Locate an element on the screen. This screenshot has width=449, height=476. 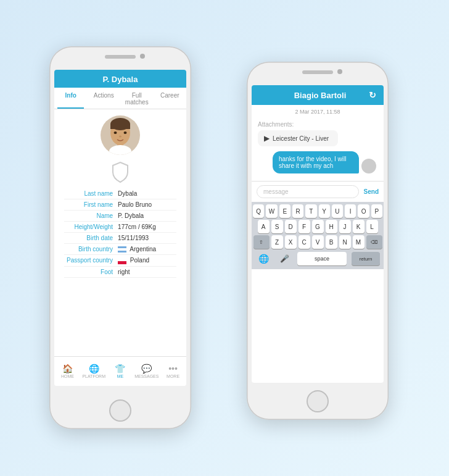
info-row-birthdate: Birth date 15/11/1993 is located at coordinates (120, 238).